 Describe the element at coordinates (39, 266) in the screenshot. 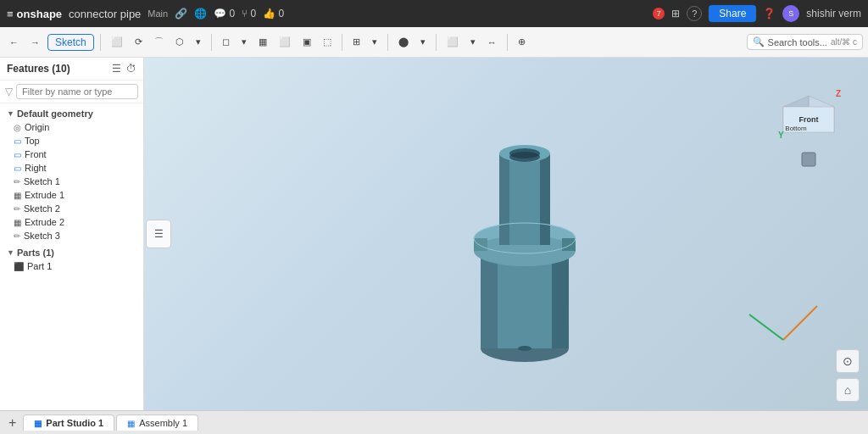

I see `part1-label: Part 1` at that location.